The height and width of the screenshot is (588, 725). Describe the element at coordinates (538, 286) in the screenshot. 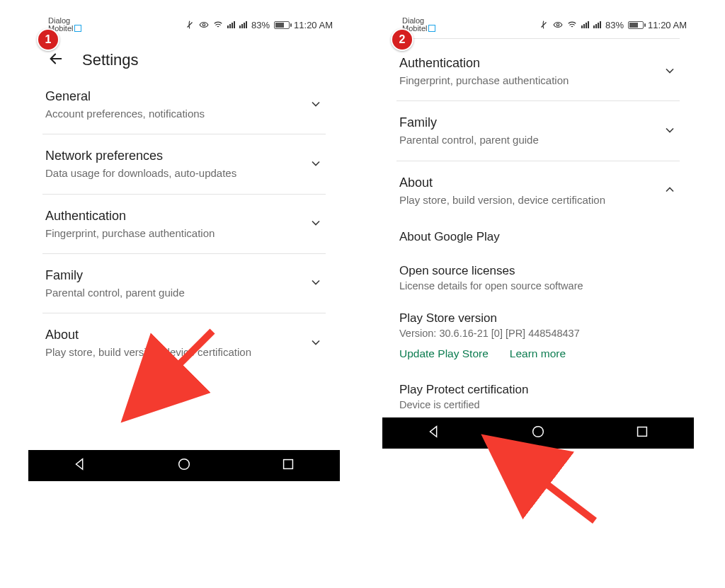

I see `item-sub: License details for open source software` at that location.